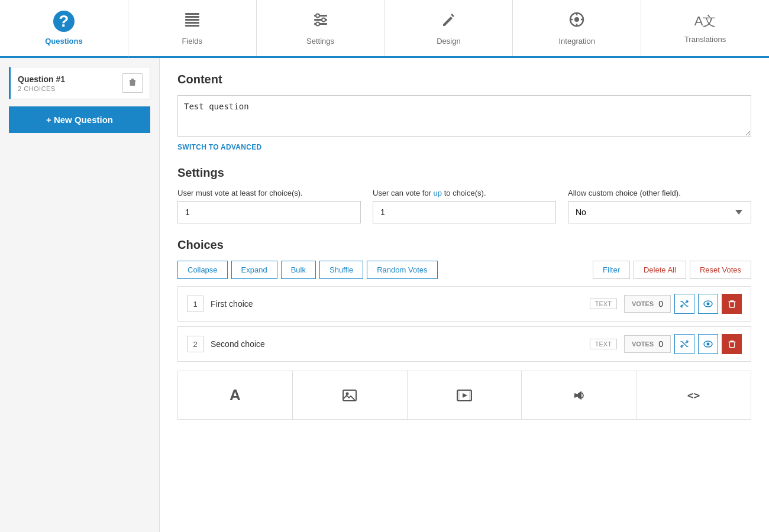 The height and width of the screenshot is (532, 769). What do you see at coordinates (720, 270) in the screenshot?
I see `reset-votes-button: Reset Votes` at bounding box center [720, 270].